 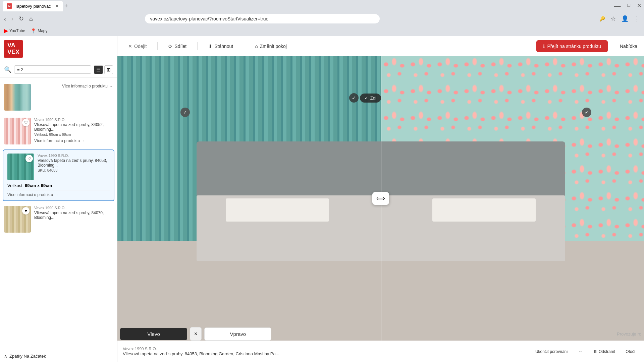 I want to click on room-icon: ⌂, so click(x=256, y=46).